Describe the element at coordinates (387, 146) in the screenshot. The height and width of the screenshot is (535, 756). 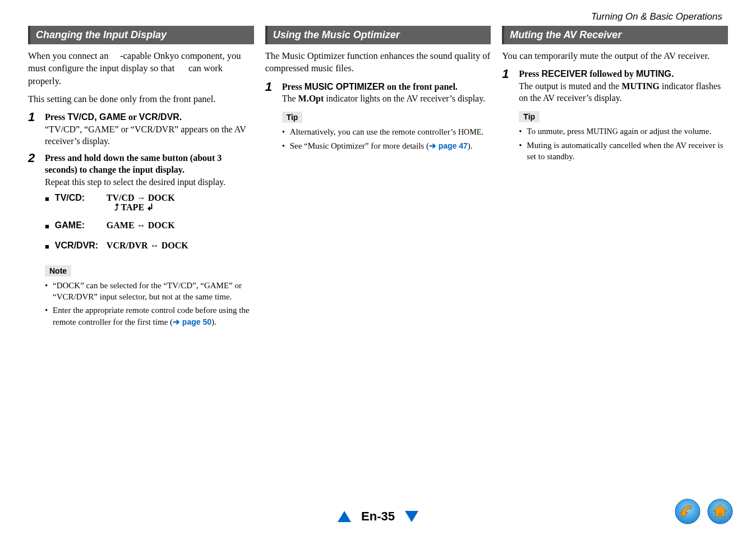
I see `tip-bullet: See “Music Optimizer” for more details (…` at that location.